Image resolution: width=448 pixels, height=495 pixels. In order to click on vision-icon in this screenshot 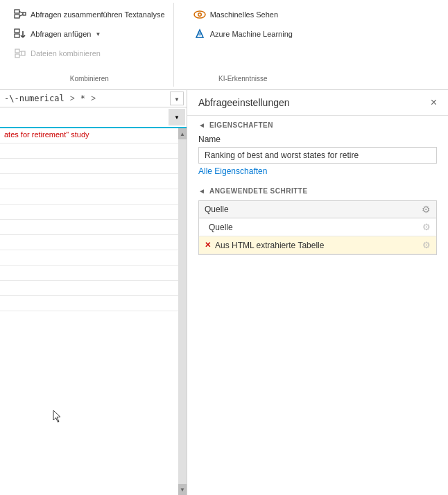, I will do `click(200, 15)`.